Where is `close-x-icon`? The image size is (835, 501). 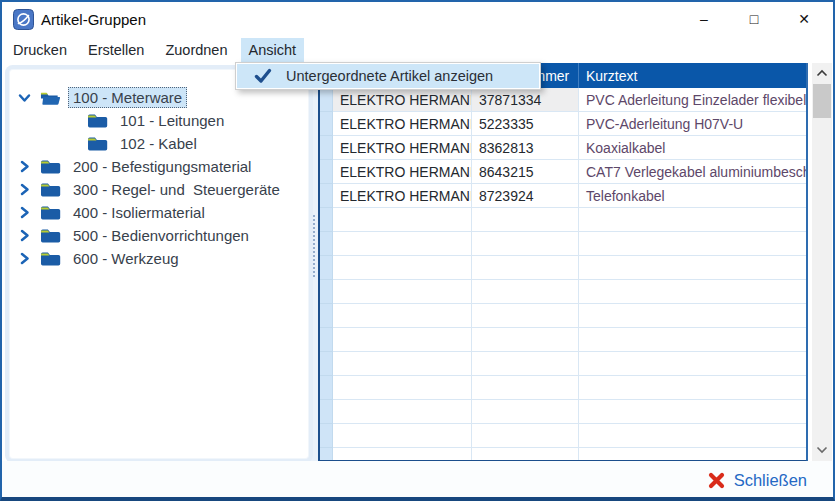 close-x-icon is located at coordinates (716, 480).